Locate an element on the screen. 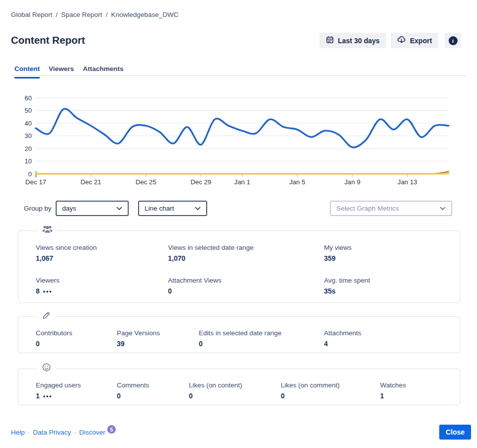 This screenshot has width=477, height=448. stat-avg-time-spent: Avg. time spent35s is located at coordinates (388, 286).